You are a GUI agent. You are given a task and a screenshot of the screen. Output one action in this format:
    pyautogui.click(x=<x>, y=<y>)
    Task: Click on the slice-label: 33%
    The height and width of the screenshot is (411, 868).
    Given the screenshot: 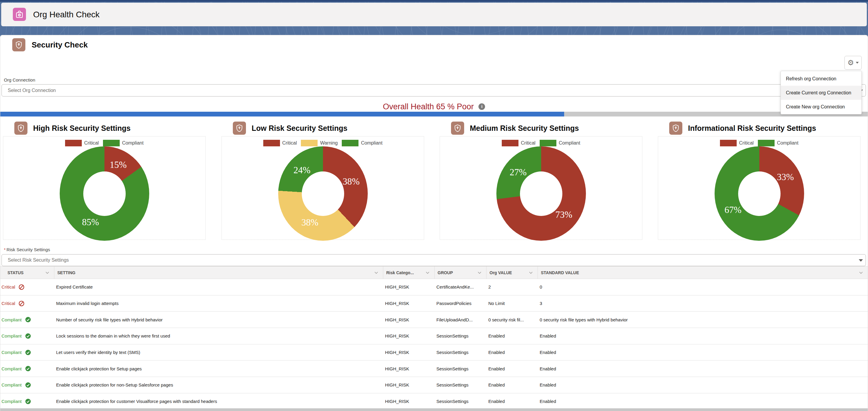 What is the action you would take?
    pyautogui.click(x=785, y=177)
    